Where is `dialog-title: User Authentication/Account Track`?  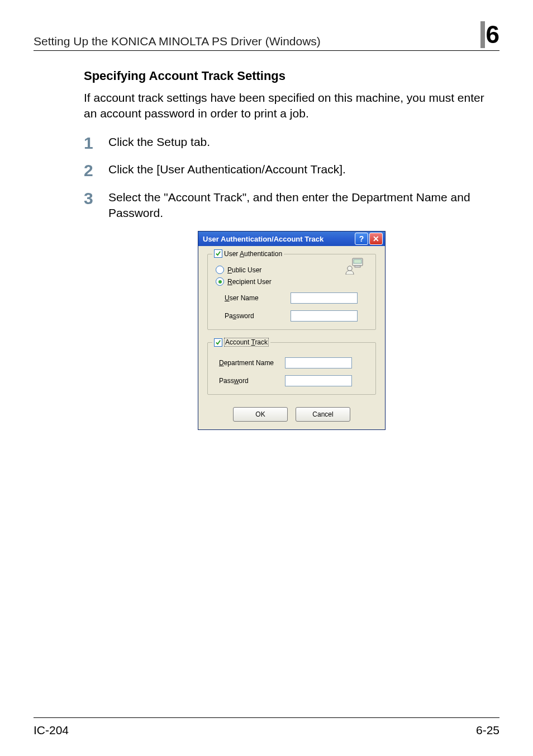
dialog-title: User Authentication/Account Track is located at coordinates (277, 239).